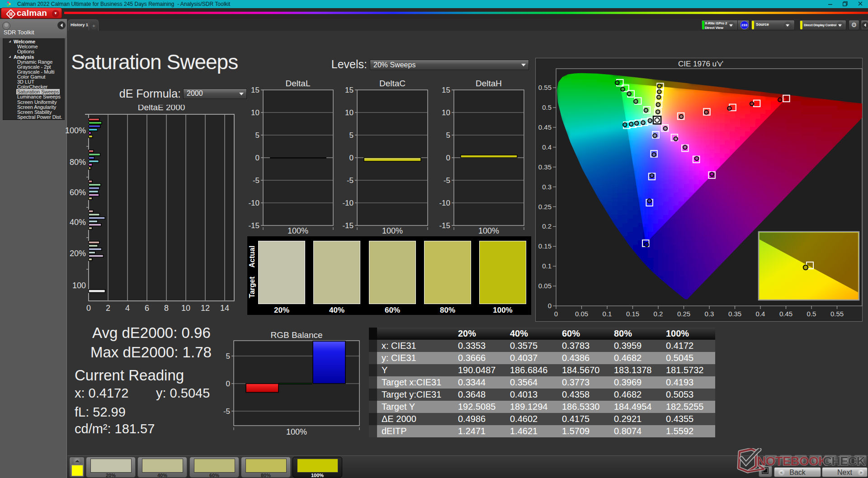 The image size is (868, 478). I want to click on svg-text: 40%, so click(78, 222).